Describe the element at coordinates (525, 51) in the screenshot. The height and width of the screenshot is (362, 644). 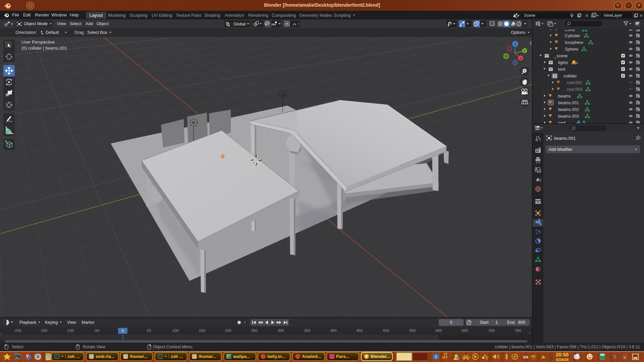
I see `svg-text: Y` at that location.